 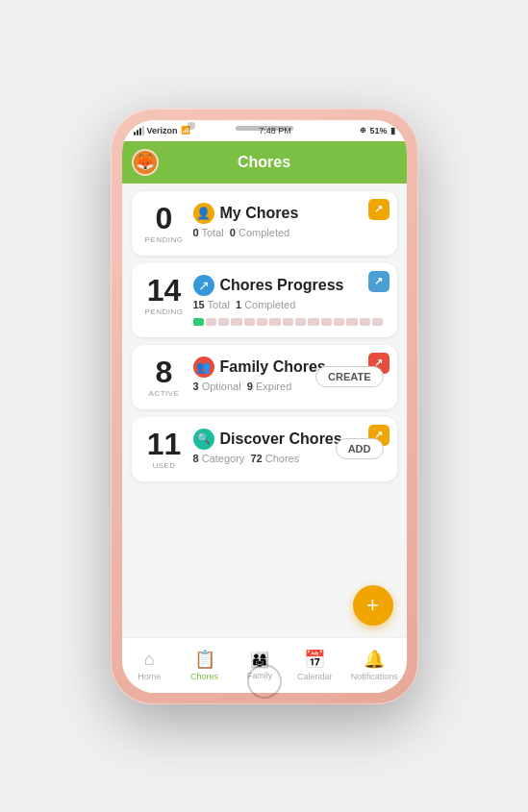 I want to click on discover-chores-label: USED, so click(x=163, y=465).